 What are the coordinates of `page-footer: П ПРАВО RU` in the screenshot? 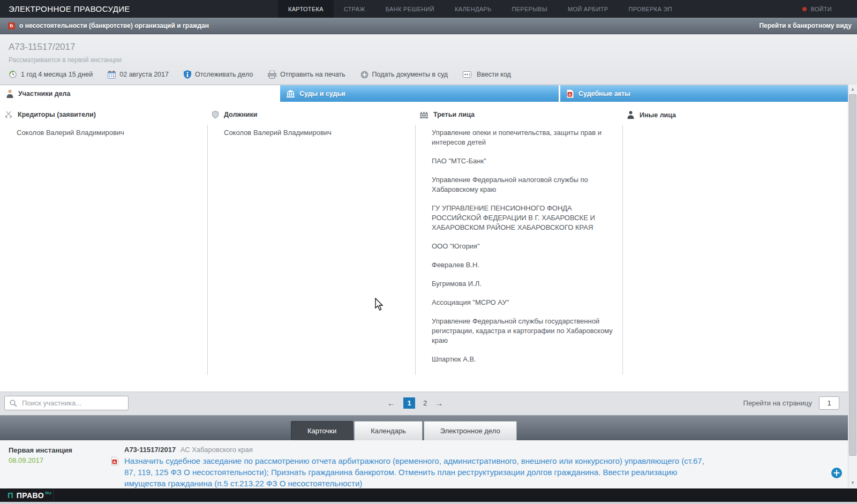 It's located at (428, 495).